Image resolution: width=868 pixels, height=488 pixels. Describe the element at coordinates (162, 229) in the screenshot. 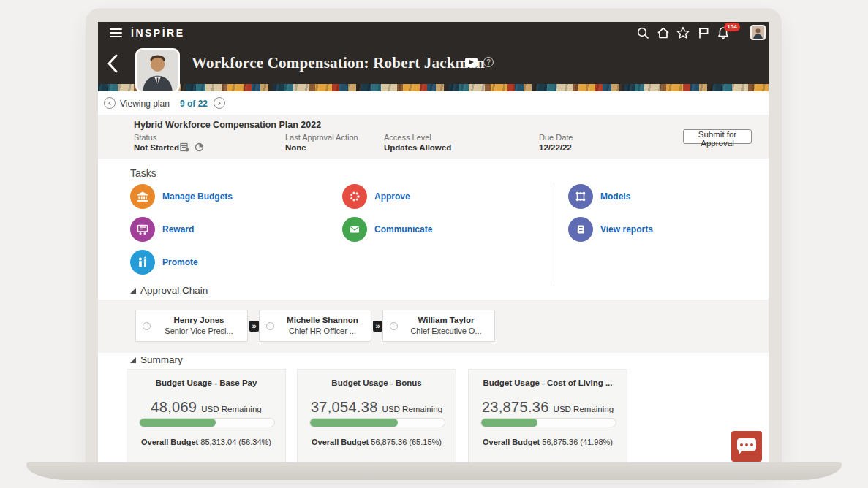

I see `task-reward: Reward` at that location.